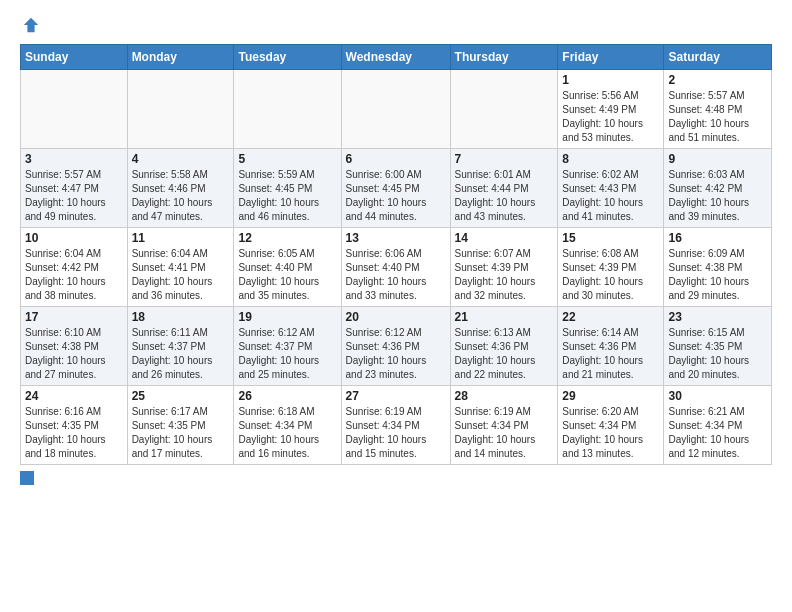  I want to click on day-info: Sunrise: 6:20 AM Sunset: 4:34 PM Dayligh…, so click(610, 433).